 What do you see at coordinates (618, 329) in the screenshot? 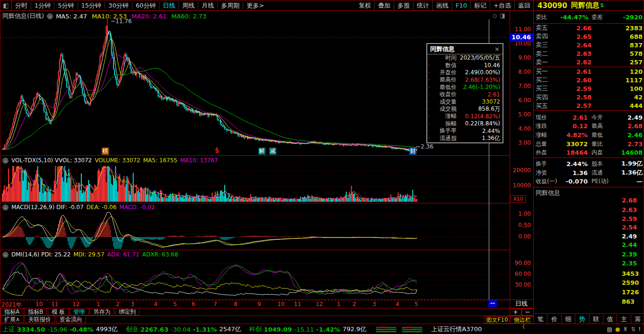
I see `coin-icon: ●` at bounding box center [618, 329].